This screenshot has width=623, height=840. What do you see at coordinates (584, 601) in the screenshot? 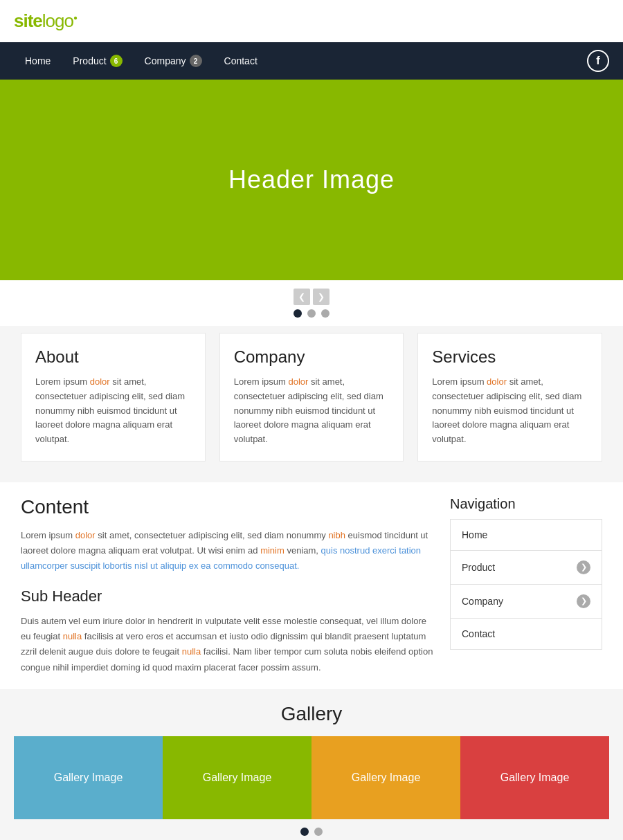
I see `company-arrow-icon: ❯` at bounding box center [584, 601].